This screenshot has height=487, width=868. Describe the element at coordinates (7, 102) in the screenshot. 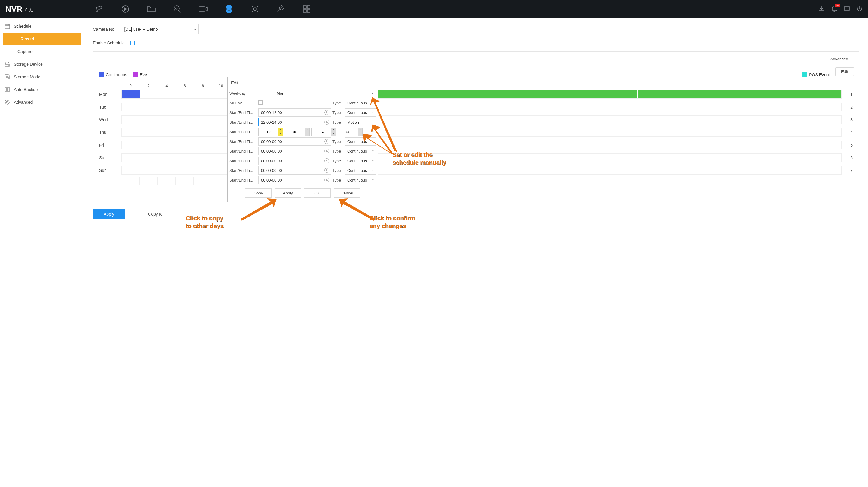

I see `gear-icon` at that location.